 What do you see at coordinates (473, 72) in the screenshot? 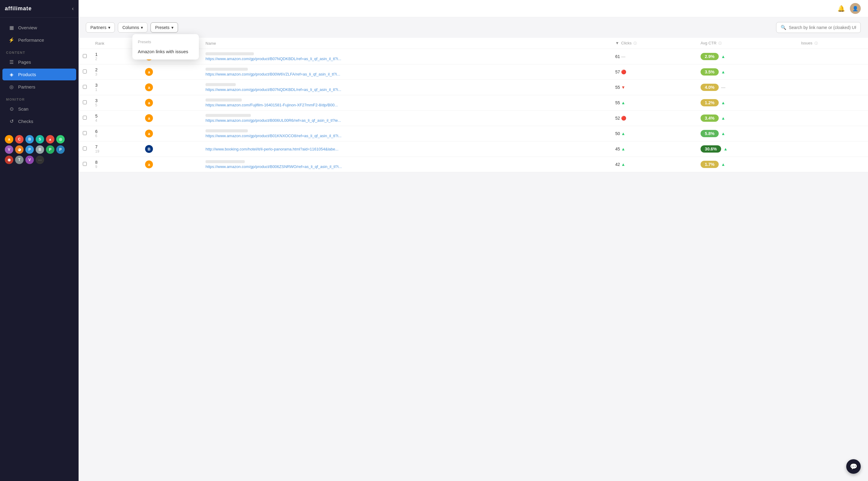
I see `table-row: 2 3 a https://www.amazon.com/gp/product/…` at bounding box center [473, 72].